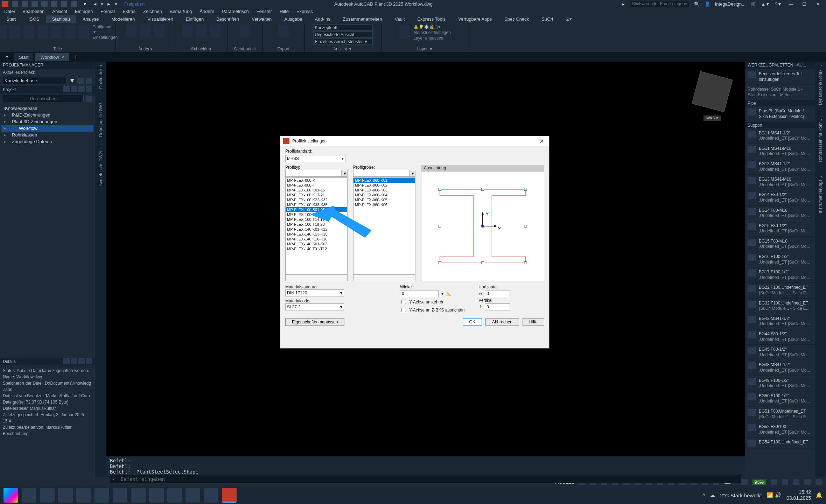 The height and width of the screenshot is (504, 826). What do you see at coordinates (316, 190) in the screenshot?
I see `profiltyp-option: MP-FLEX-100,K01-16` at bounding box center [316, 190].